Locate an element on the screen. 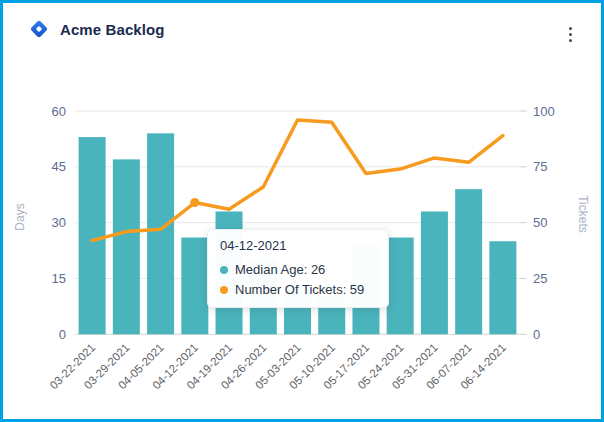  widget-header: Acme Backlog is located at coordinates (96, 29).